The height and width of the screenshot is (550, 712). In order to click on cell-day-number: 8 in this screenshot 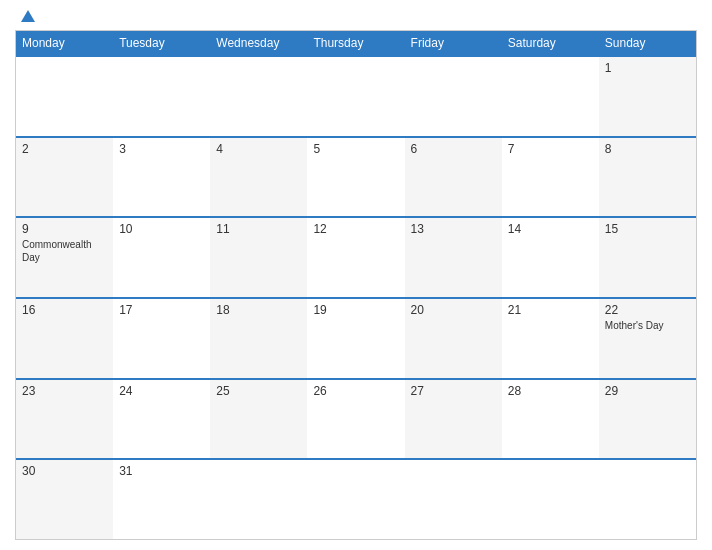, I will do `click(648, 149)`.